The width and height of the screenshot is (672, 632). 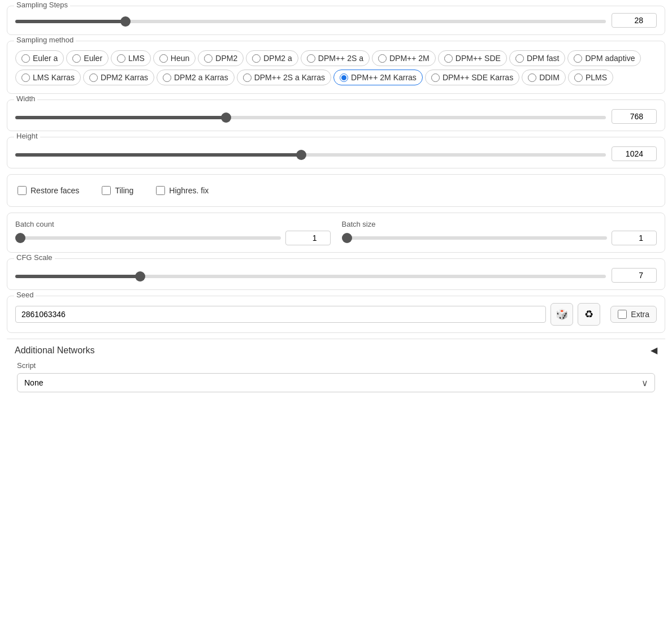 What do you see at coordinates (344, 78) in the screenshot?
I see `sampling-method-radio-dpmpp_2m_karras` at bounding box center [344, 78].